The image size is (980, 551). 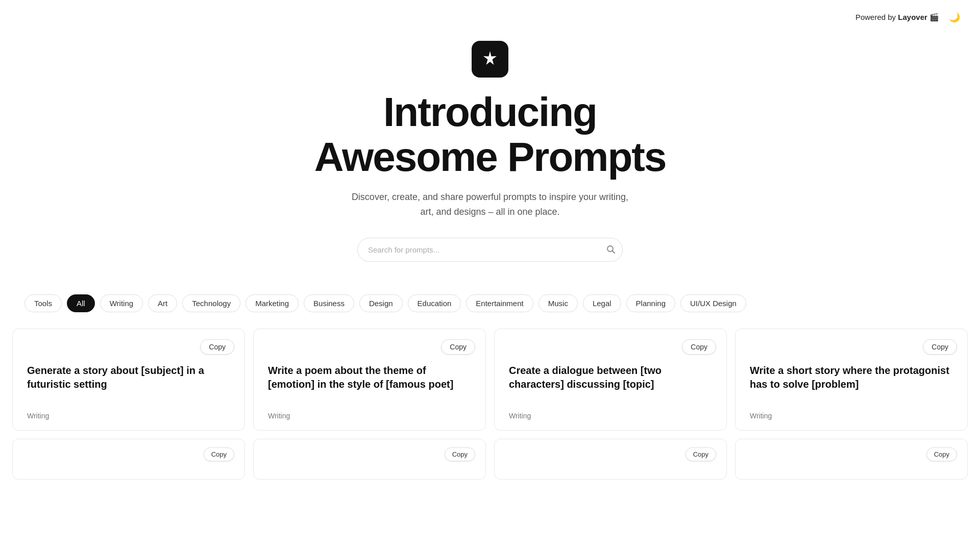 What do you see at coordinates (611, 249) in the screenshot?
I see `search-icon` at bounding box center [611, 249].